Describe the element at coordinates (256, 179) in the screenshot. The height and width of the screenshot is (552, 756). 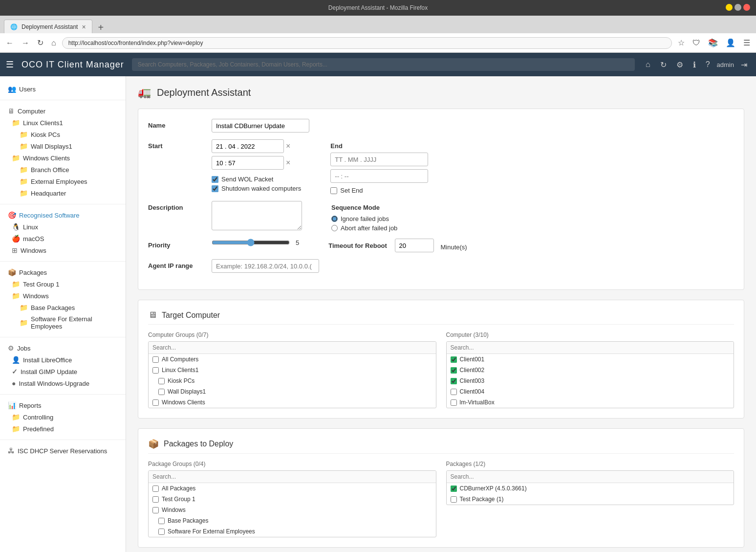
I see `send-wol-label: Send WOL Packet` at that location.